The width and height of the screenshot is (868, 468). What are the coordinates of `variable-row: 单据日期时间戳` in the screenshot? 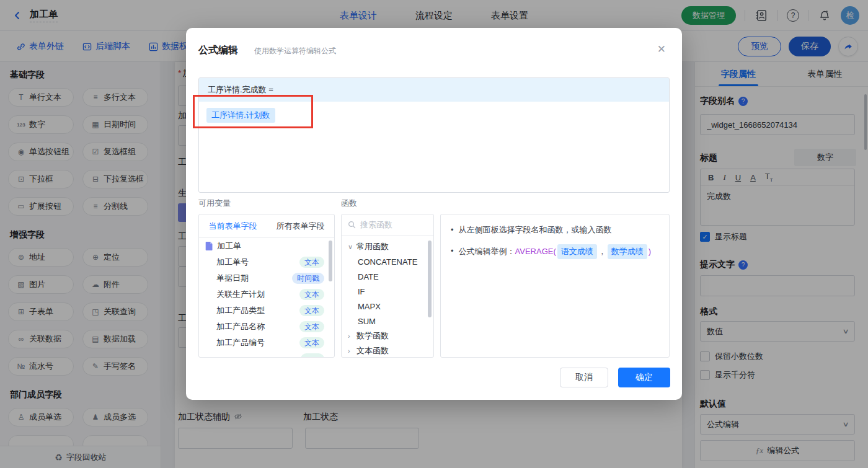 It's located at (267, 278).